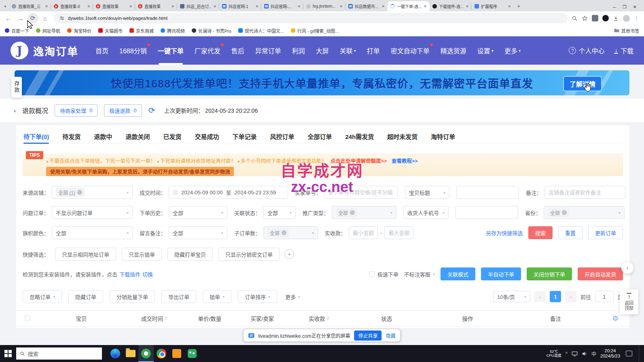 This screenshot has width=644, height=362. What do you see at coordinates (179, 297) in the screenshot?
I see `export-order-button: 导出订单` at bounding box center [179, 297].